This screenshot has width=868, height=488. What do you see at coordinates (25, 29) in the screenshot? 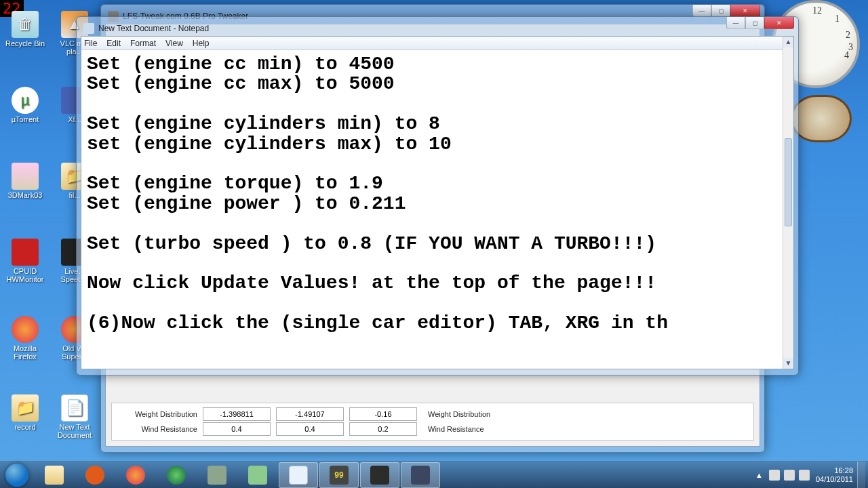
I see `desktop-icon-recycle-bin: 🗑Recycle Bin` at bounding box center [25, 29].